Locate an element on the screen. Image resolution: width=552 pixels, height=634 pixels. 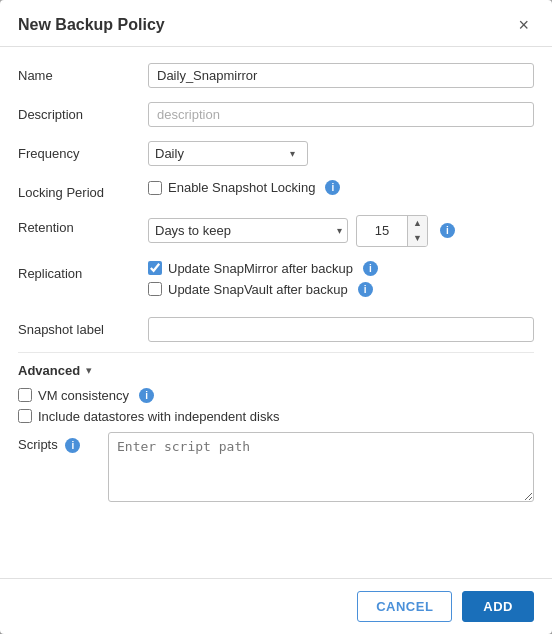
locking-checkbox-label: Enable Snapshot Locking is located at coordinates (242, 188).